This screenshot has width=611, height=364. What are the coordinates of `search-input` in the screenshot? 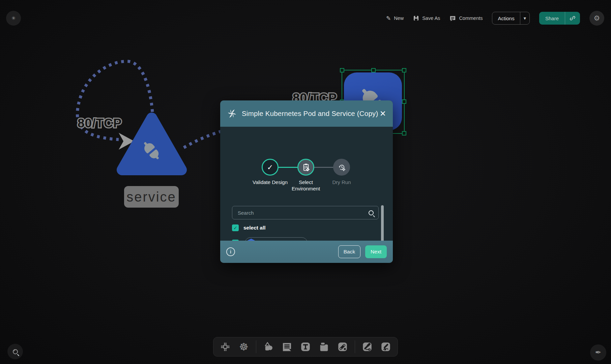 It's located at (303, 213).